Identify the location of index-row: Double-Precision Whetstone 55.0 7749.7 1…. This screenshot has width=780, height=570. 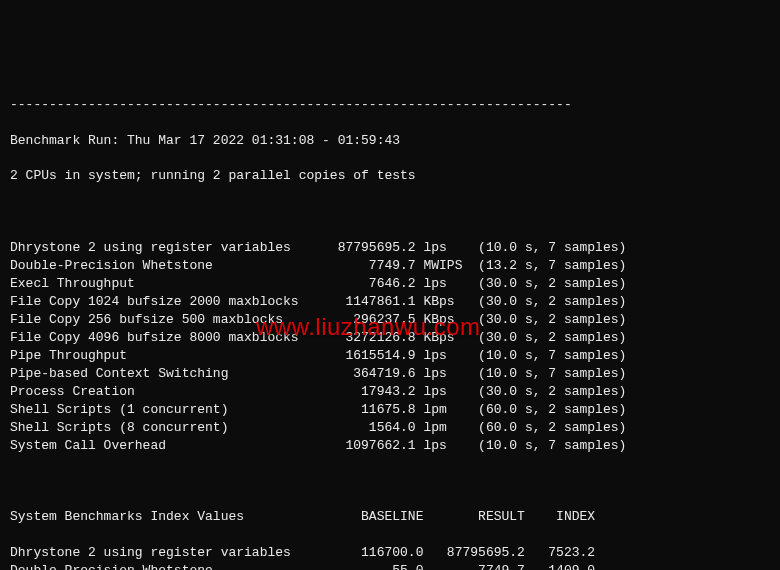
(390, 566).